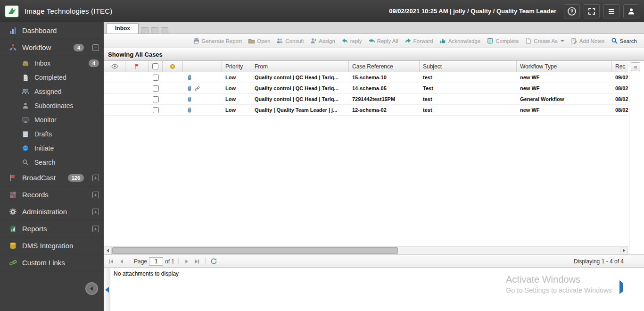 This screenshot has height=311, width=644. Describe the element at coordinates (52, 195) in the screenshot. I see `sidebar-item-records: Records +` at that location.